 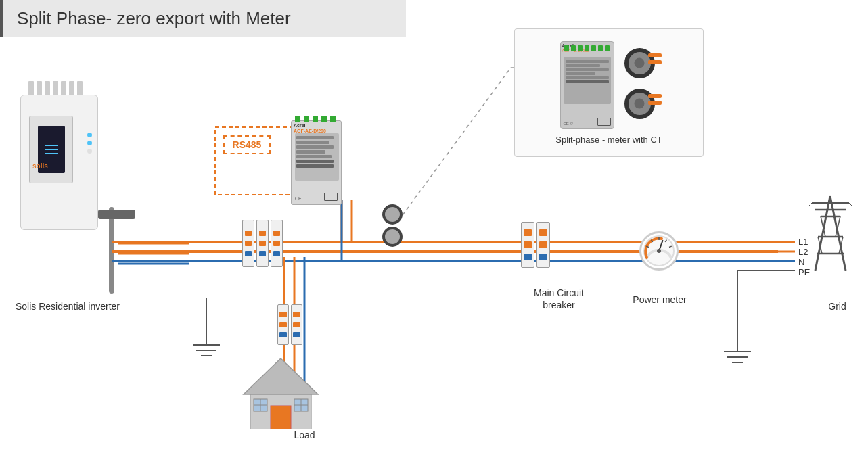 I want to click on page-title: Split Phase- zero export with Meter, so click(x=204, y=19).